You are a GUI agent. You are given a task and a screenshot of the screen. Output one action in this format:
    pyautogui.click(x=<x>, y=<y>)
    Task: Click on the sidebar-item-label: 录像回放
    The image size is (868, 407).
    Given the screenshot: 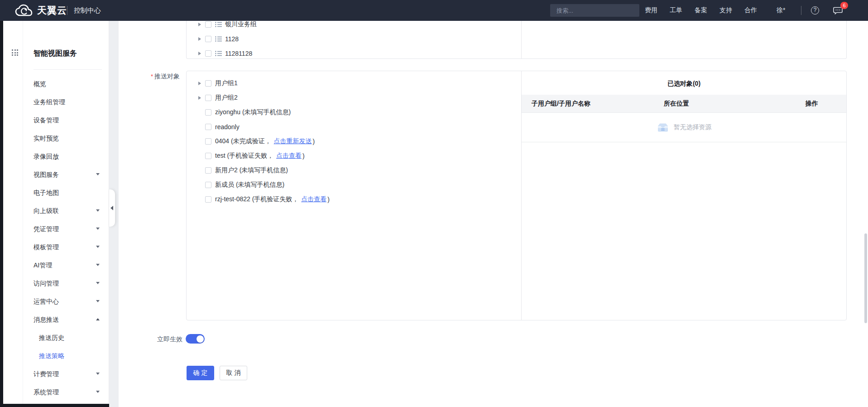 What is the action you would take?
    pyautogui.click(x=46, y=156)
    